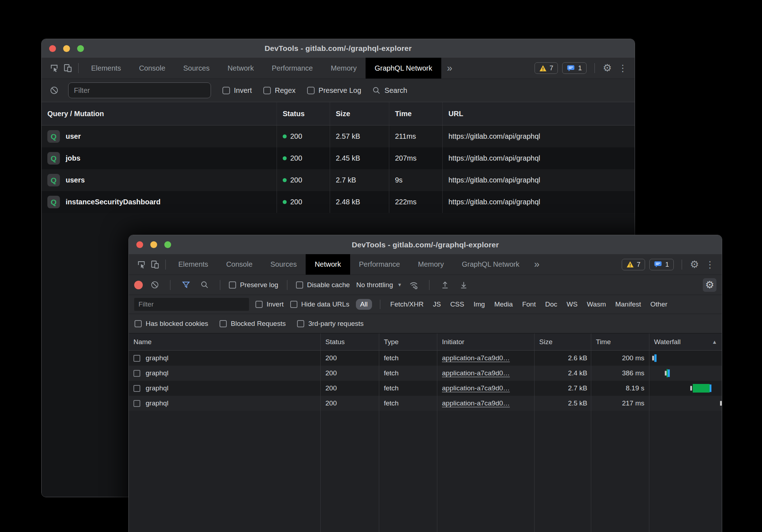 The height and width of the screenshot is (532, 762). I want to click on filter-chip-manifest: Manifest, so click(628, 304).